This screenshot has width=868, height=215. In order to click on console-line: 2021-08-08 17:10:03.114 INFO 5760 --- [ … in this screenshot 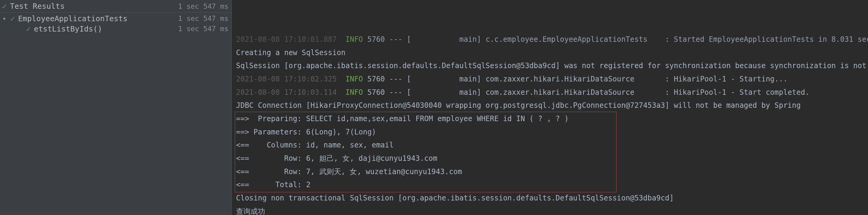, I will do `click(549, 93)`.